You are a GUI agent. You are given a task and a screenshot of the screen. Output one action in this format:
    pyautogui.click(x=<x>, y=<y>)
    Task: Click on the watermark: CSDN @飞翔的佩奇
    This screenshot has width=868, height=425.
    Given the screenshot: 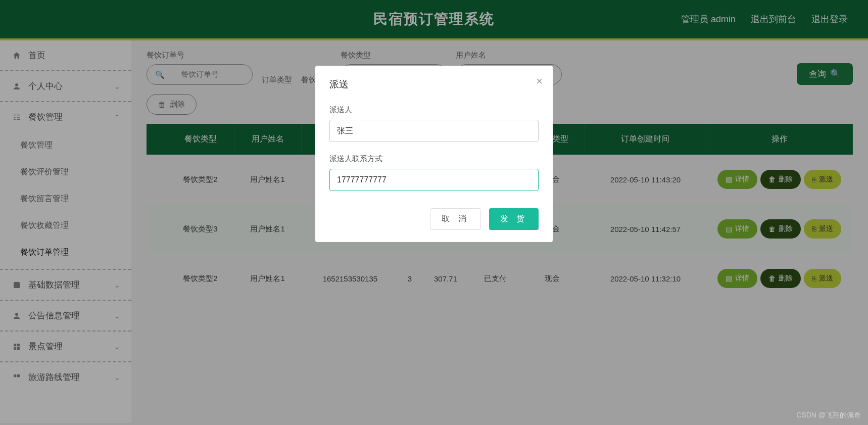 What is the action you would take?
    pyautogui.click(x=829, y=415)
    